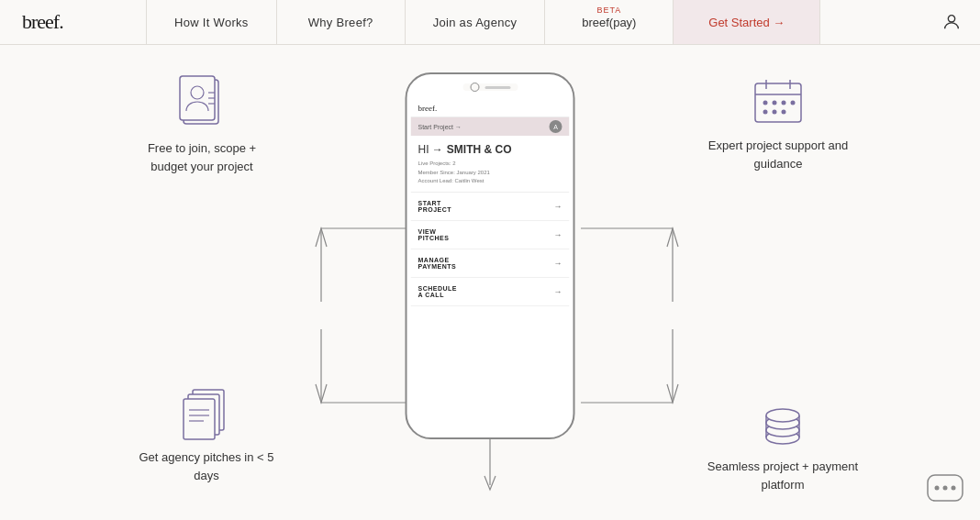 The width and height of the screenshot is (980, 520). I want to click on phone-company-name: SMITH & CO, so click(479, 149).